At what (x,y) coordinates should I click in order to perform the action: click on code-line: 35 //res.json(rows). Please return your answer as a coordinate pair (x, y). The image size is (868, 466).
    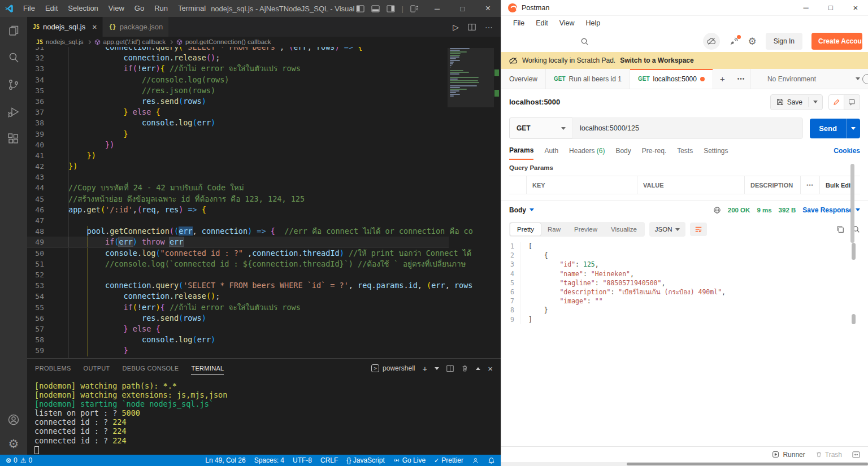
    Looking at the image, I should click on (238, 90).